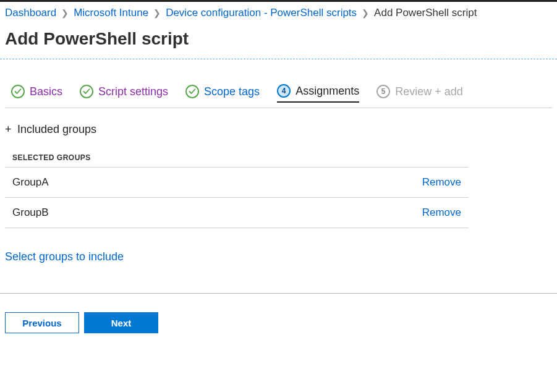 Image resolution: width=557 pixels, height=392 pixels. I want to click on plus-icon: +, so click(9, 130).